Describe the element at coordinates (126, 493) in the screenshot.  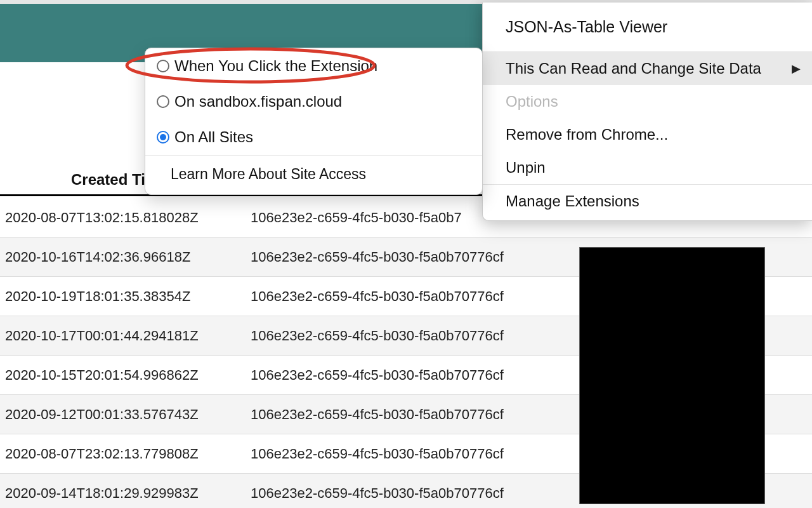
I see `cell-created: 2020-09-14T18:01:29.929983Z` at that location.